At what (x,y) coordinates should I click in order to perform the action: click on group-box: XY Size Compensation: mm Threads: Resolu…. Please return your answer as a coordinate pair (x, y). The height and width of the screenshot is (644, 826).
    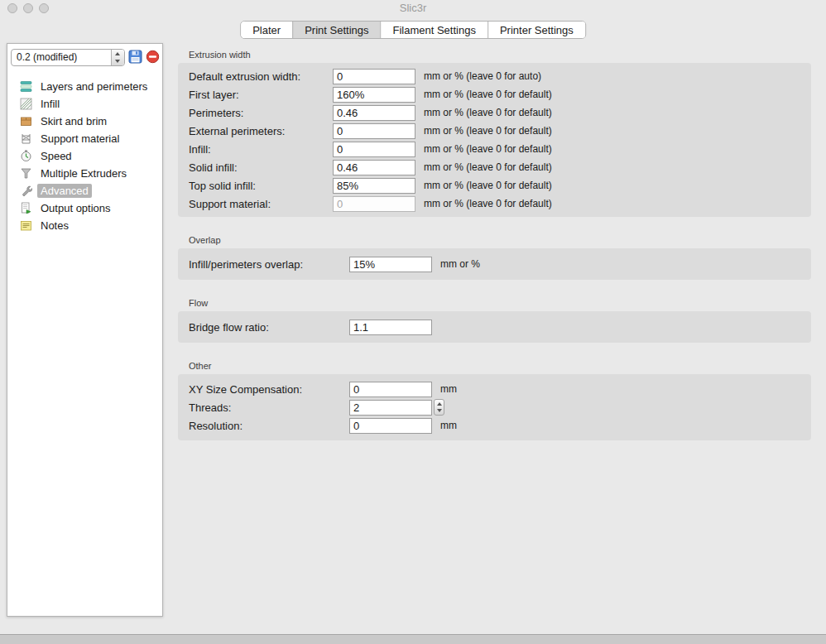
    Looking at the image, I should click on (495, 407).